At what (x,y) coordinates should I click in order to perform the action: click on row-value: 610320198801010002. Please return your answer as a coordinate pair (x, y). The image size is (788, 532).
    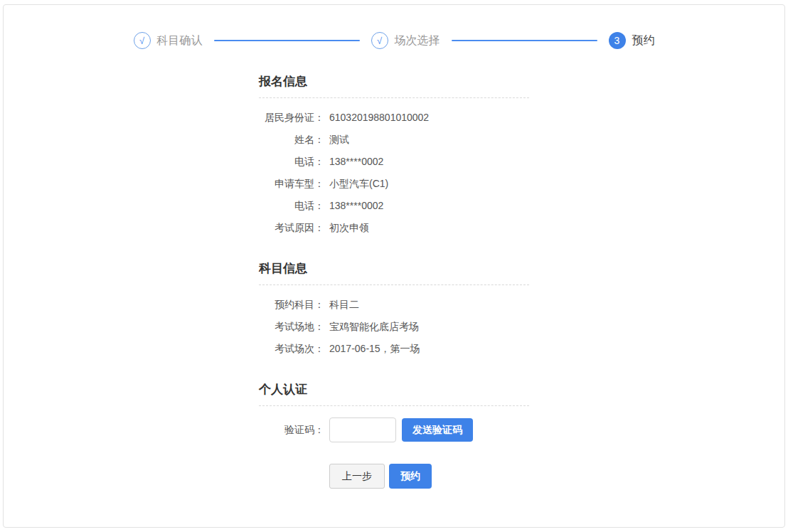
    Looking at the image, I should click on (379, 118).